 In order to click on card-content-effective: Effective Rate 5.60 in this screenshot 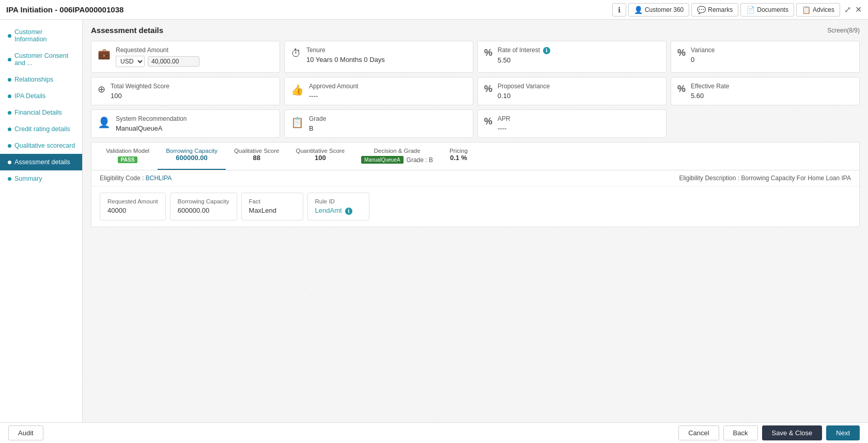, I will do `click(772, 91)`.